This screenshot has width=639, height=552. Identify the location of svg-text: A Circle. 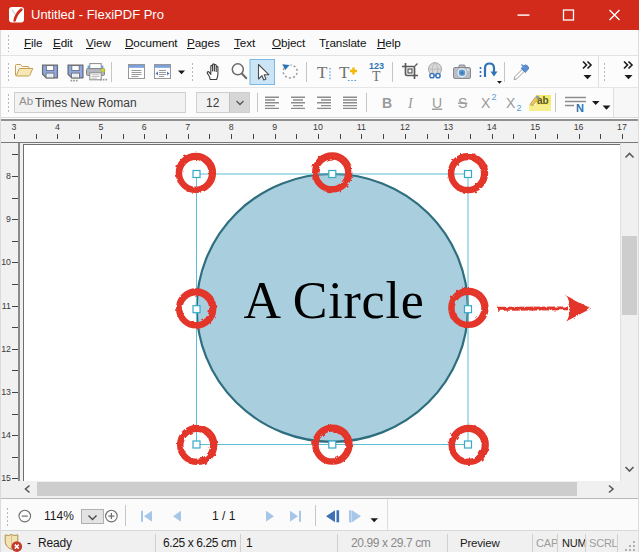
(334, 300).